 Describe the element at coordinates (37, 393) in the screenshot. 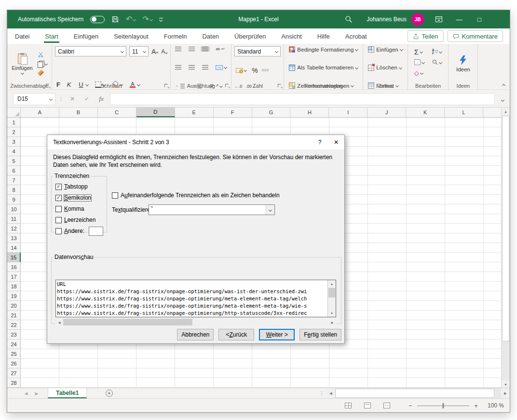

I see `sheet-nav-right-icon: ▶` at that location.